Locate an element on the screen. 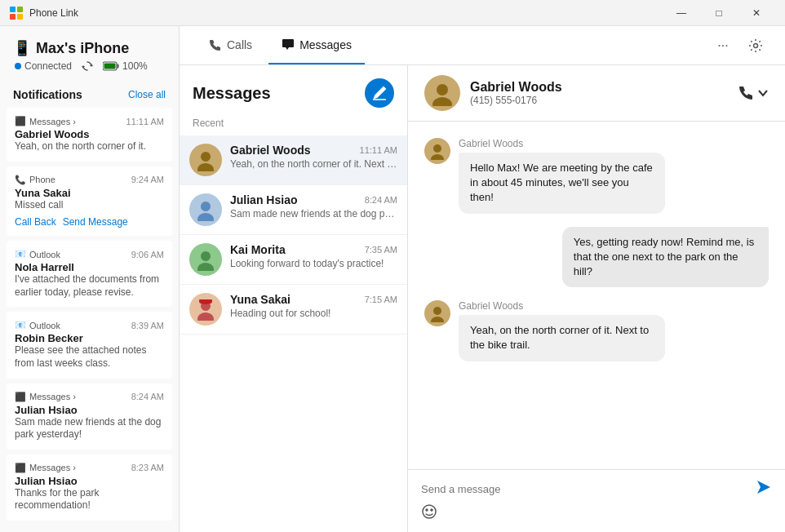 Image resolution: width=785 pixels, height=532 pixels. chat-contact-name: Gabriel Woods is located at coordinates (599, 87).